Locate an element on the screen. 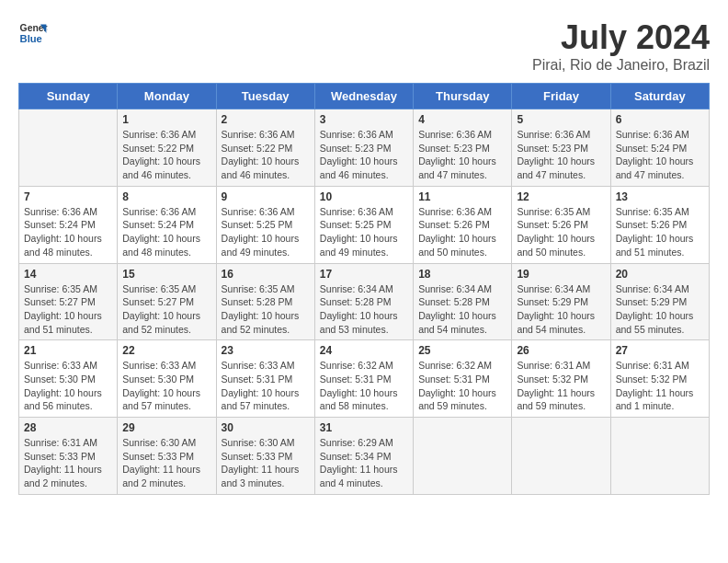 Image resolution: width=728 pixels, height=563 pixels. calendar-cell: 27Sunrise: 6:31 AM Sunset: 5:32 PM Dayli… is located at coordinates (660, 379).